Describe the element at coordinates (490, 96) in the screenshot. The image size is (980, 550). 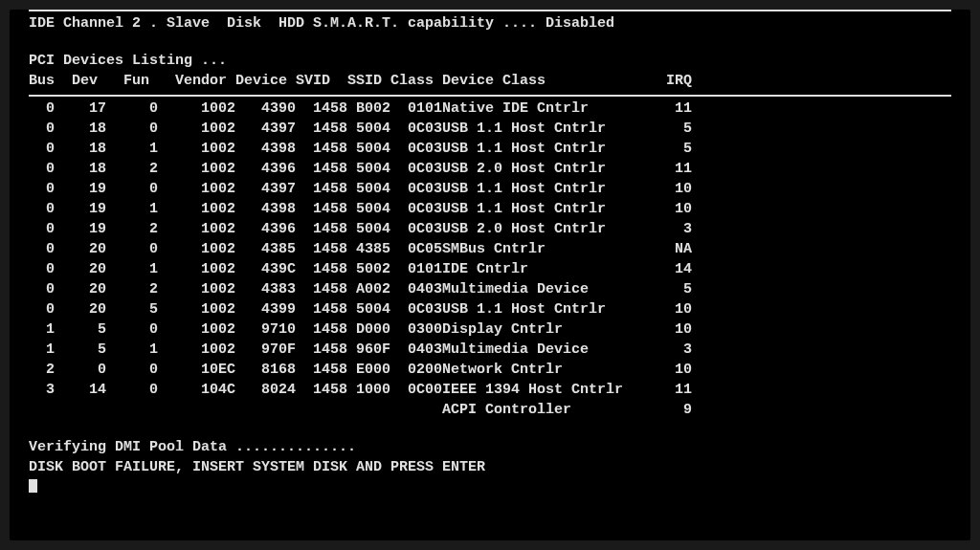
I see `header-divider` at that location.